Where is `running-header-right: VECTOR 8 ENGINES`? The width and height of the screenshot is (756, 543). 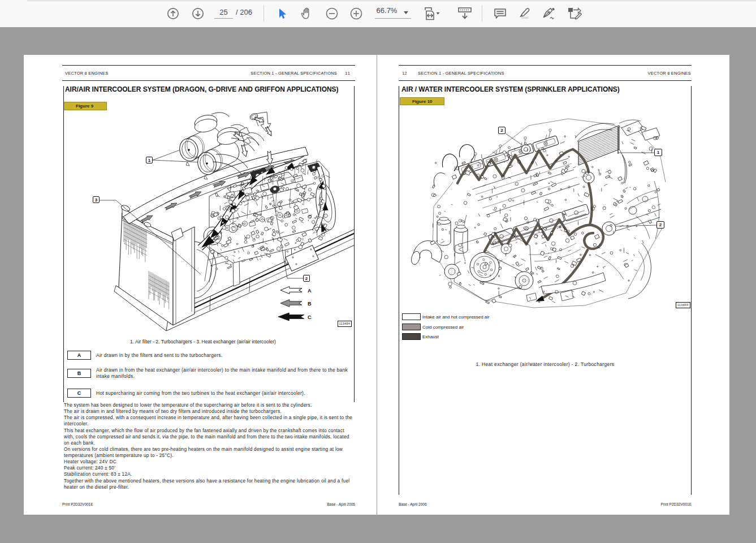 running-header-right: VECTOR 8 ENGINES is located at coordinates (669, 74).